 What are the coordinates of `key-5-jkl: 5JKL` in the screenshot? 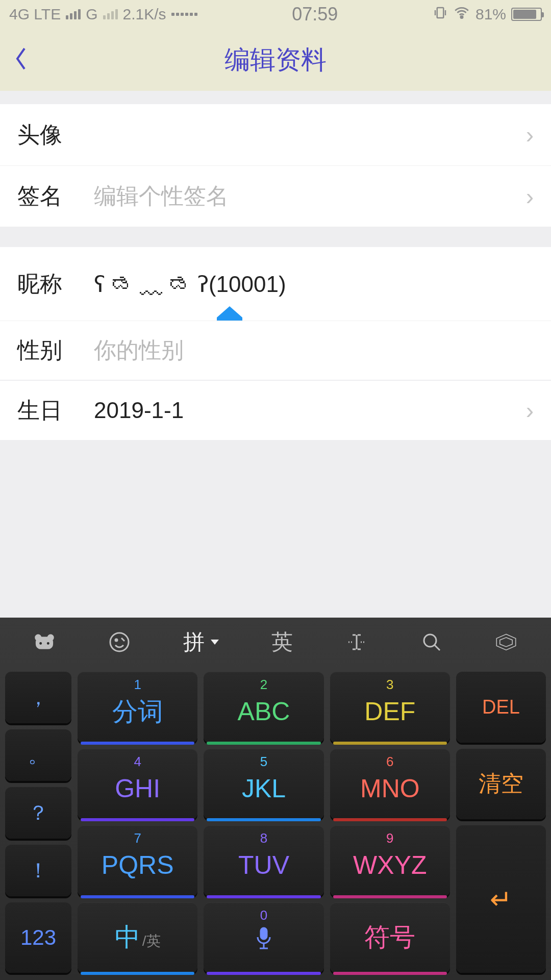 It's located at (263, 784).